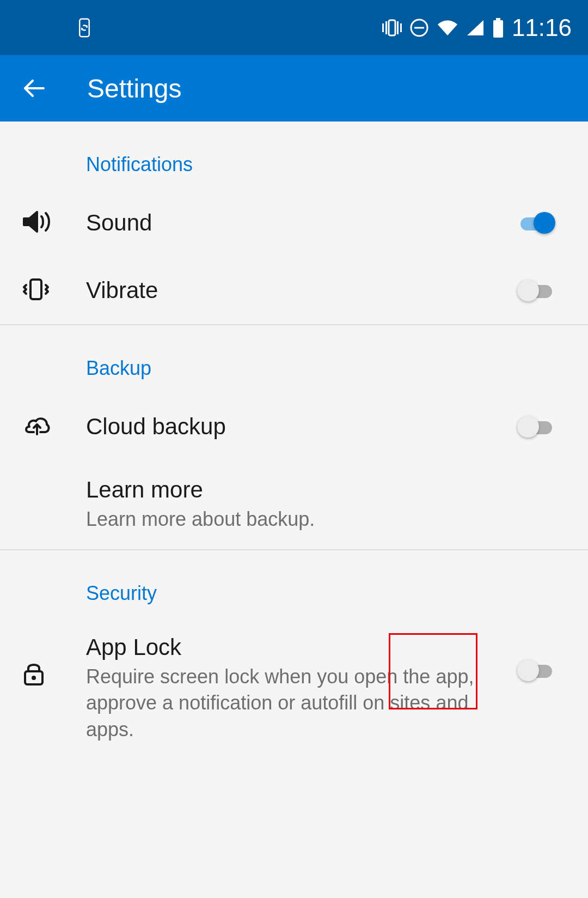 The height and width of the screenshot is (898, 588). I want to click on setting-cloud-backup: Cloud backup, so click(294, 427).